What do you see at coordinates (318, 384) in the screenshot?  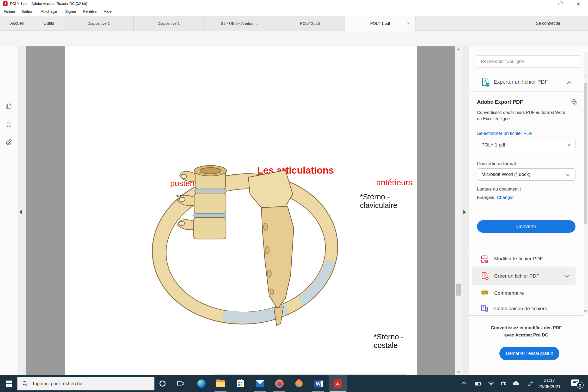 I see `word-icon: W` at bounding box center [318, 384].